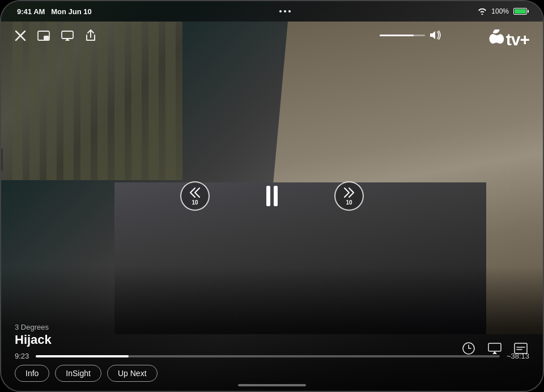 This screenshot has height=392, width=544. I want to click on episode-title: Hijack, so click(272, 340).